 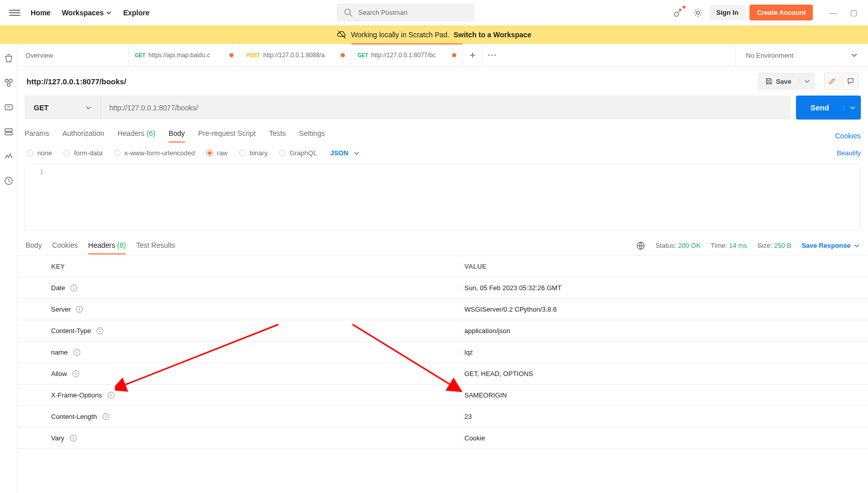 I want to click on send-dropdown, so click(x=852, y=108).